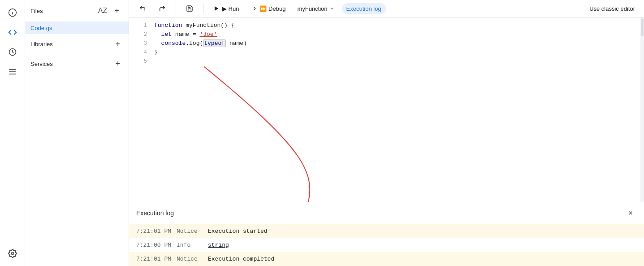 Image resolution: width=644 pixels, height=266 pixels. Describe the element at coordinates (386, 61) in the screenshot. I see `code-line-5: 5` at that location.